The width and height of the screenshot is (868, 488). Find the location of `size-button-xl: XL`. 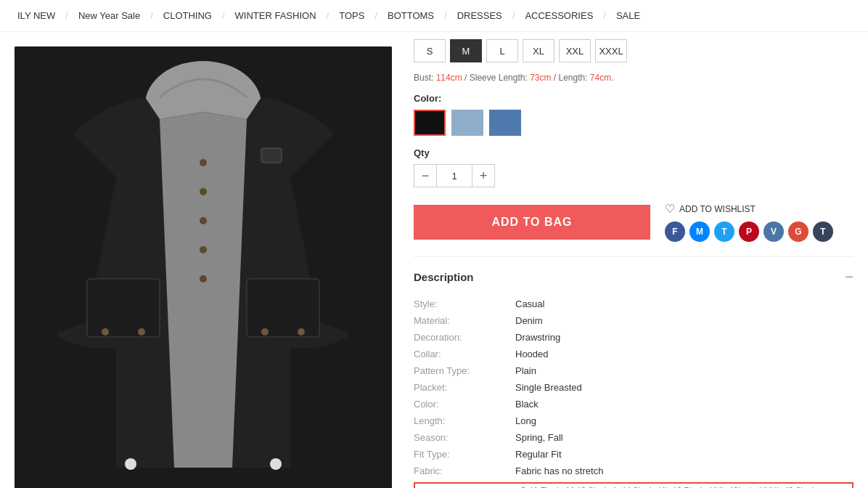

size-button-xl: XL is located at coordinates (539, 51).